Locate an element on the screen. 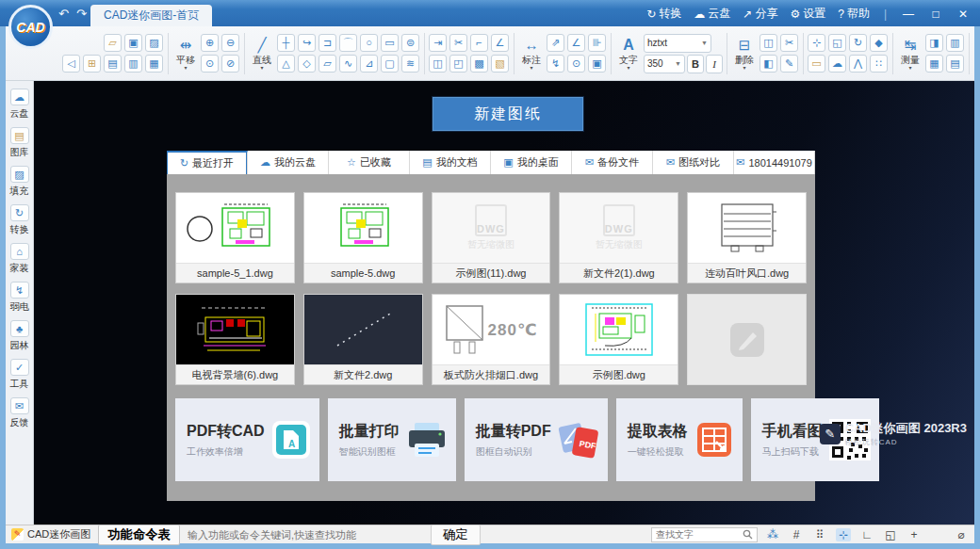 Image resolution: width=980 pixels, height=549 pixels. dim-settings-icon: ▣ is located at coordinates (597, 64).